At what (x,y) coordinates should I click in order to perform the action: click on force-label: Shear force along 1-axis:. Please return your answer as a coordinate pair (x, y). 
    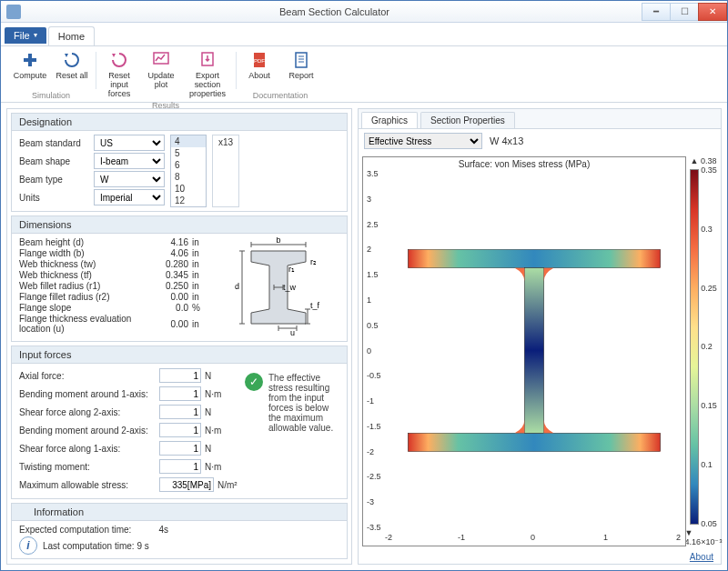
    Looking at the image, I should click on (87, 449).